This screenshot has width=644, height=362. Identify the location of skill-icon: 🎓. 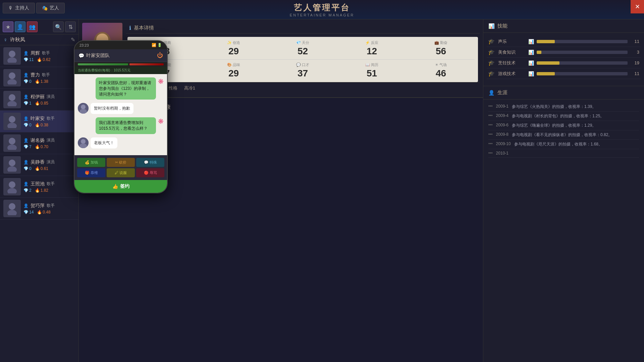
(491, 74).